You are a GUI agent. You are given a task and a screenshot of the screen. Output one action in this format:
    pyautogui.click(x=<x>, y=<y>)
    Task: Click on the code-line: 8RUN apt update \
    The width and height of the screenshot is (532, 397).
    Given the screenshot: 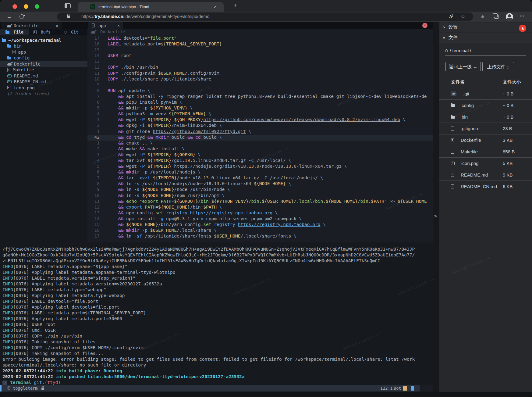 What is the action you would take?
    pyautogui.click(x=260, y=91)
    